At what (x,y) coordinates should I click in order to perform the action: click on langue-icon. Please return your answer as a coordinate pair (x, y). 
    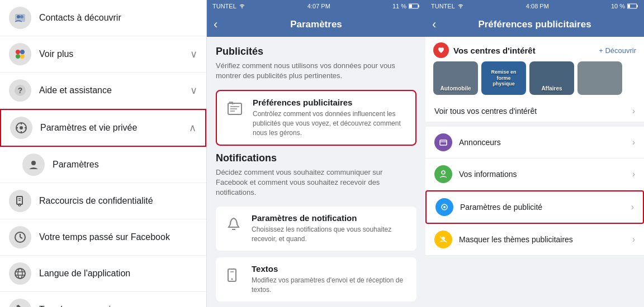
    Looking at the image, I should click on (20, 274).